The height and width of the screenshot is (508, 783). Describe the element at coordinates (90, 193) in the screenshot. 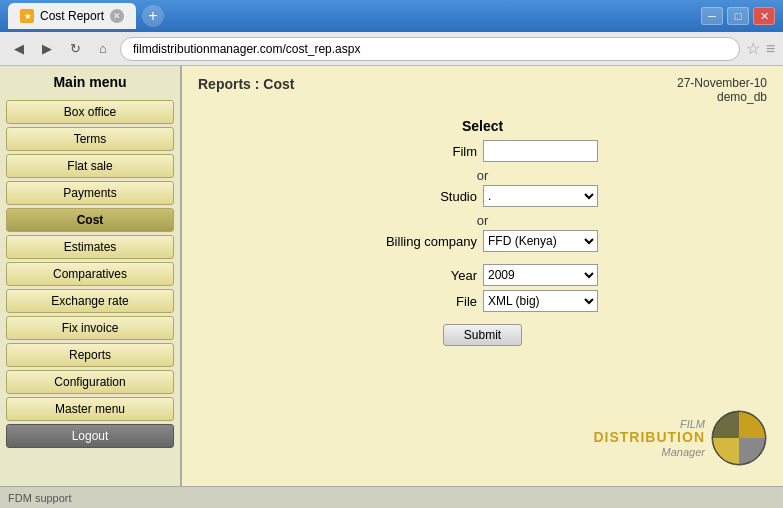

I see `sidebar-item-payments: Payments` at that location.